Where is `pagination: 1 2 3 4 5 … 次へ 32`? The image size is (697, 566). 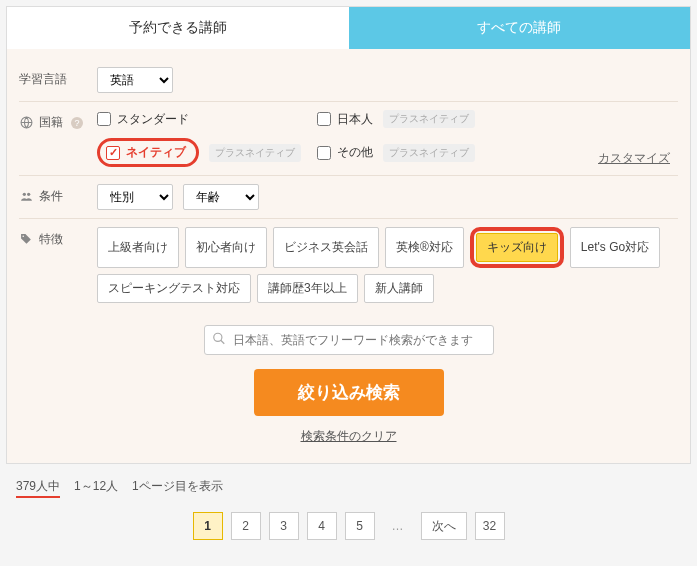
pagination: 1 2 3 4 5 … 次へ 32 is located at coordinates (348, 530).